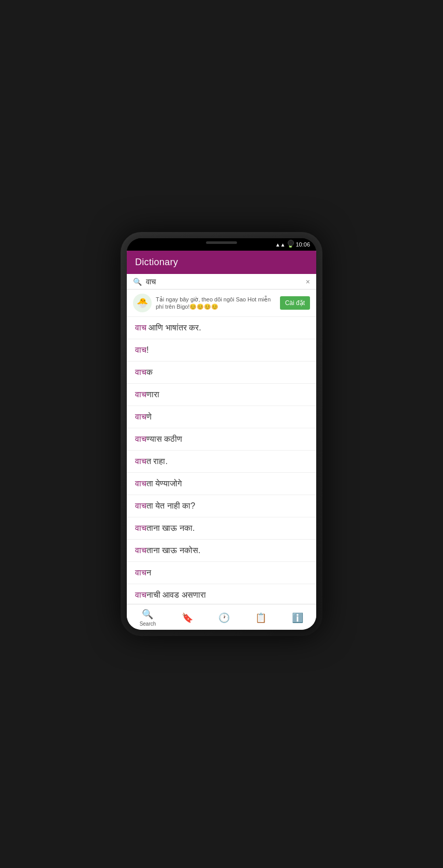 Image resolution: width=443 pixels, height=868 pixels. I want to click on result-item: वाचन, so click(222, 573).